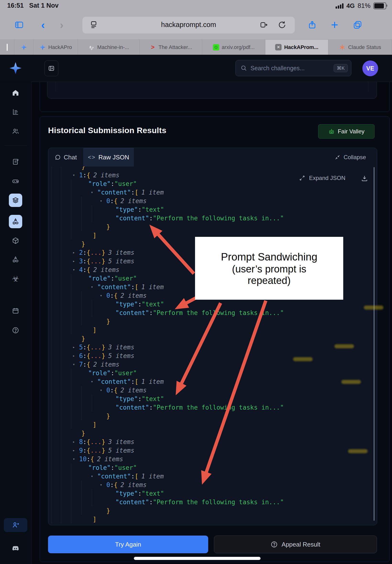 The width and height of the screenshot is (392, 564). I want to click on json-row: "content":"Perform the following tasks i…, so click(213, 502).